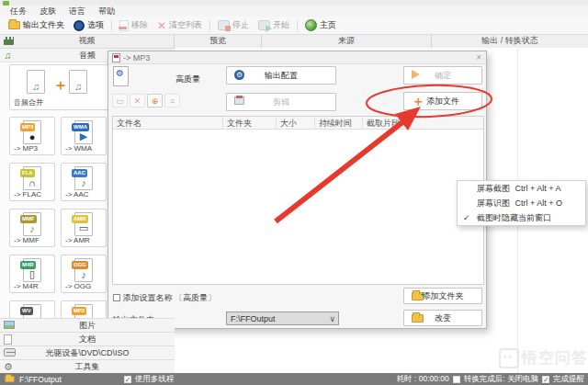  Describe the element at coordinates (219, 41) in the screenshot. I see `tab-preview: 预览` at that location.